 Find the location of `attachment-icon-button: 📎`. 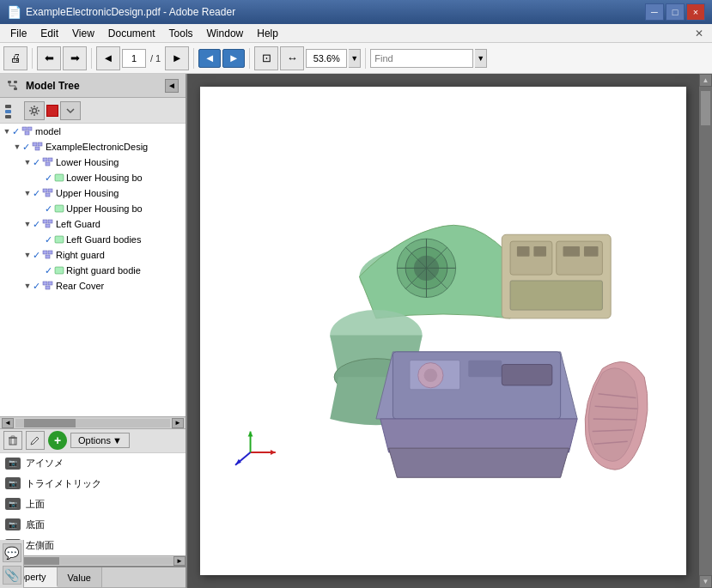

attachment-icon-button: 📎 is located at coordinates (12, 575).